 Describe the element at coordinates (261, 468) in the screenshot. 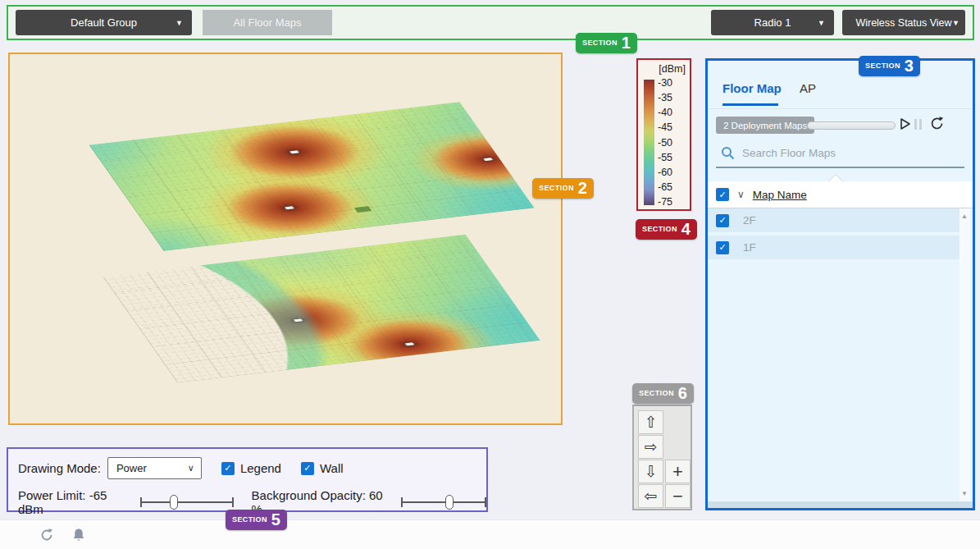

I see `legend-checkbox-label: Legend` at that location.